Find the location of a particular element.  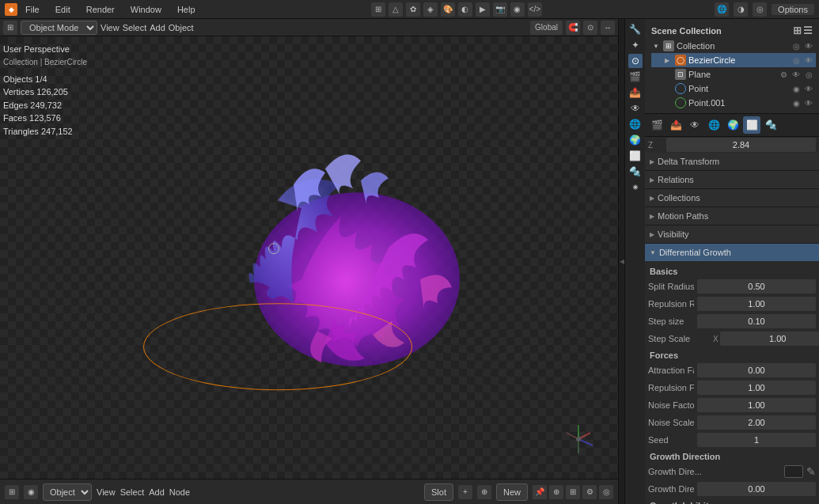

world-icon-prop: 🌍 is located at coordinates (733, 125).